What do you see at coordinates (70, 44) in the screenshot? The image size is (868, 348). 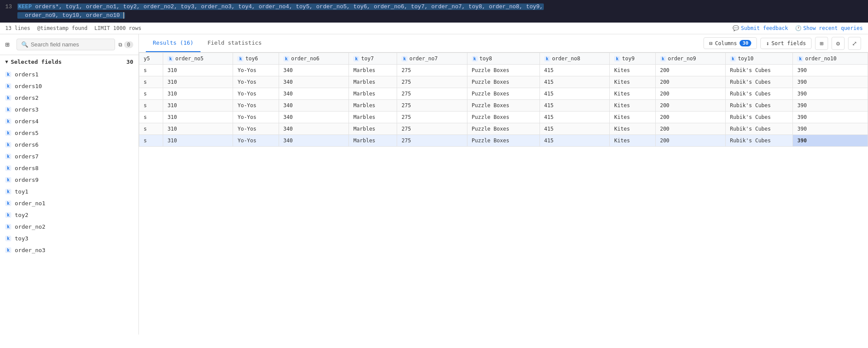 I see `search-input` at bounding box center [70, 44].